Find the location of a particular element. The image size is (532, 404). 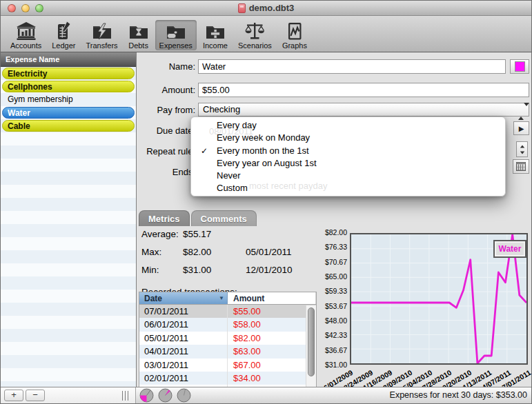

max-label: Max: is located at coordinates (152, 252).